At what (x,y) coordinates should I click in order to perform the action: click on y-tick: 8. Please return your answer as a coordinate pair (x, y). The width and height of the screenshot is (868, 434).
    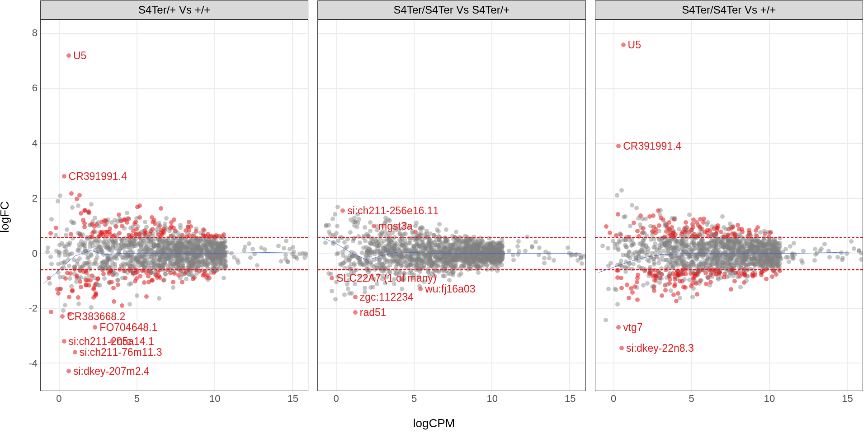
    Looking at the image, I should click on (24, 33).